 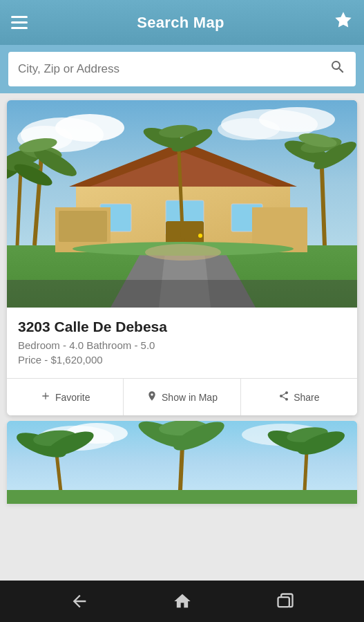 I want to click on search-bar, so click(x=182, y=69).